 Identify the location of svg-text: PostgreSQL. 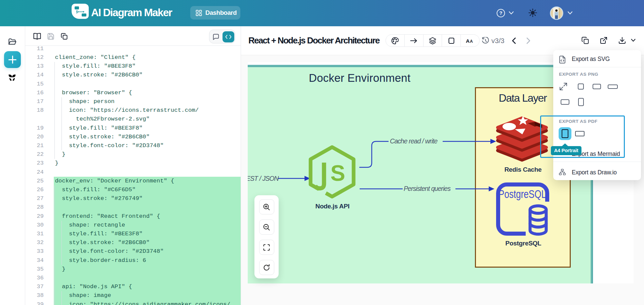
(522, 194).